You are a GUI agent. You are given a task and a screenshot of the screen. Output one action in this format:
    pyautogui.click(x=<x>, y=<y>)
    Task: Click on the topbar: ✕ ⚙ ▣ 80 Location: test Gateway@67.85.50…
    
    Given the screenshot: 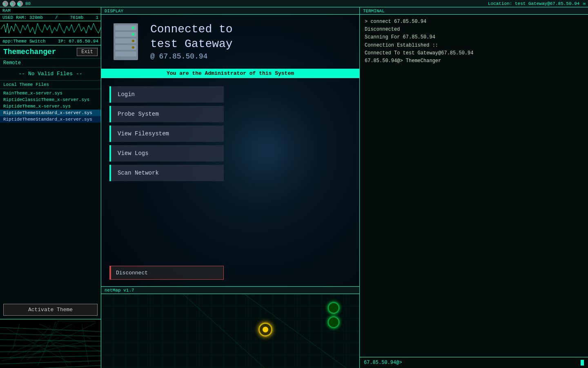 What is the action you would take?
    pyautogui.click(x=294, y=4)
    